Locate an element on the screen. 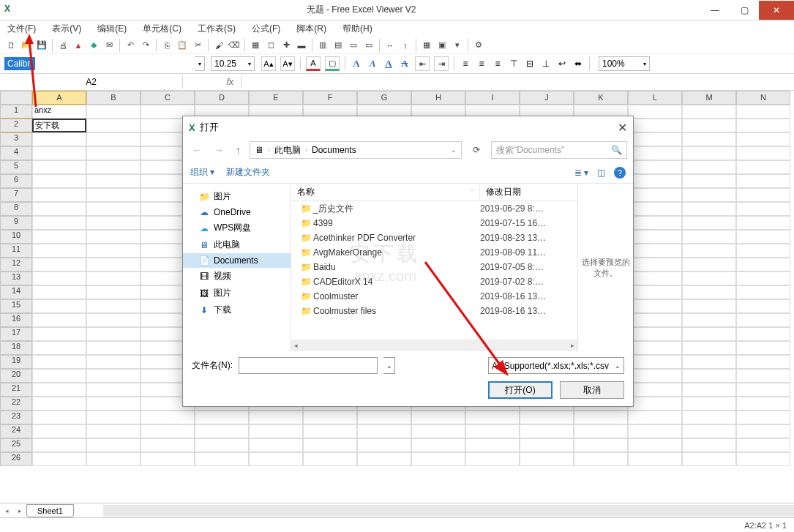  nav-up-icon: ↑ is located at coordinates (239, 150).